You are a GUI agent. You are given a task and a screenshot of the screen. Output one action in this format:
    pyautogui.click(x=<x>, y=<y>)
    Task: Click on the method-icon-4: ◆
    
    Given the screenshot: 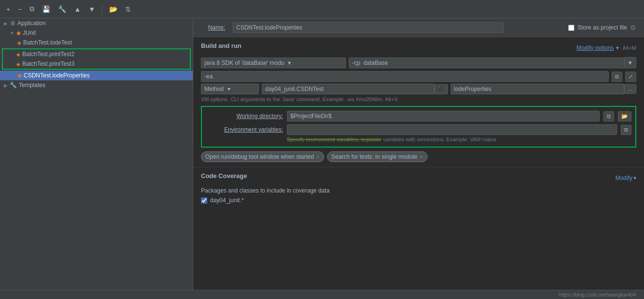 What is the action you would take?
    pyautogui.click(x=19, y=75)
    